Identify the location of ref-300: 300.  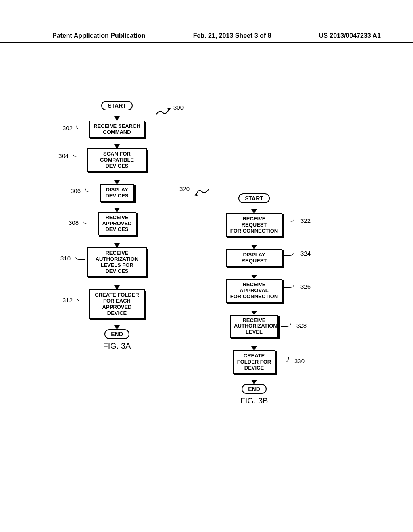
(178, 107).